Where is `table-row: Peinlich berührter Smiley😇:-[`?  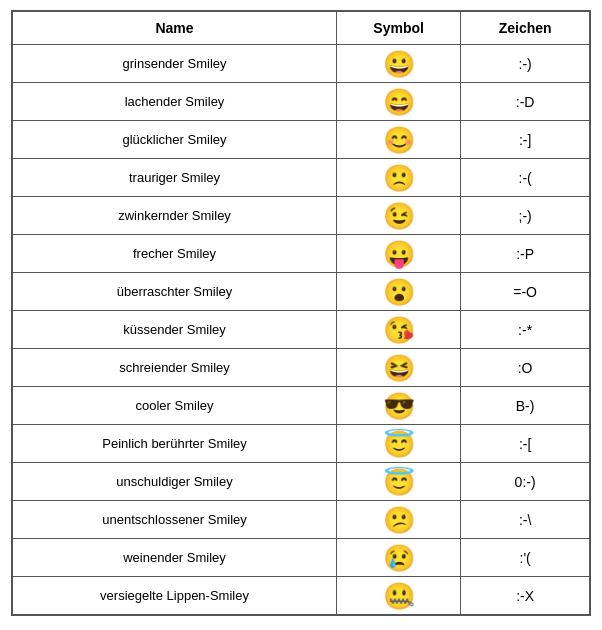
table-row: Peinlich berührter Smiley😇:-[ is located at coordinates (302, 444).